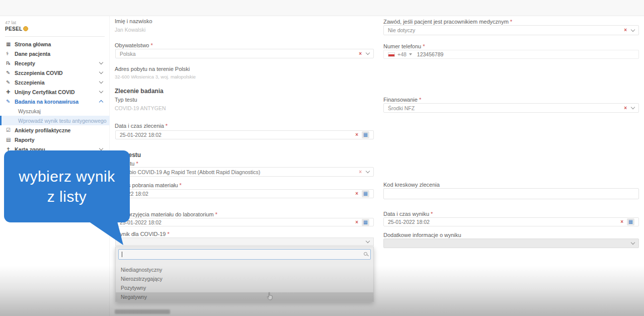 This screenshot has height=316, width=644. What do you see at coordinates (55, 63) in the screenshot?
I see `sidebar-item-recepty: ℞ Recepty` at bounding box center [55, 63].